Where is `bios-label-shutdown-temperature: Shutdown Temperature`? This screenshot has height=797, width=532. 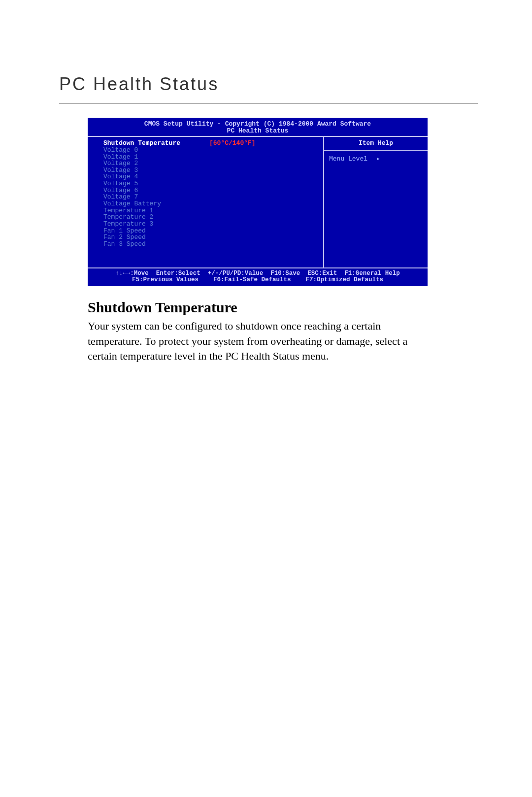
bios-label-shutdown-temperature: Shutdown Temperature is located at coordinates (157, 143).